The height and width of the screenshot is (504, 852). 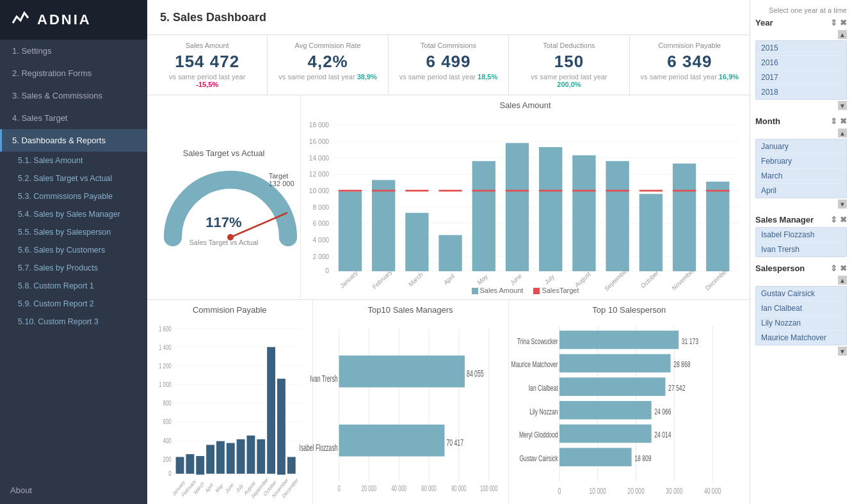 I want to click on svg-text: 14 000, so click(x=319, y=157).